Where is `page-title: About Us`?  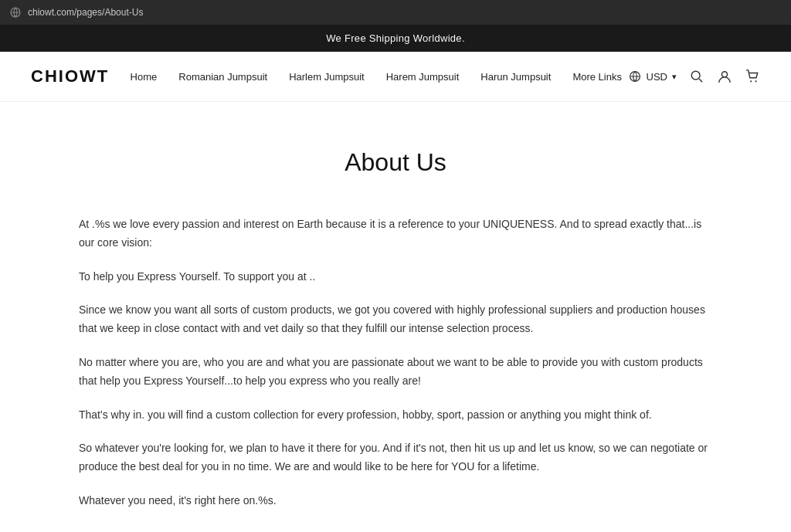 page-title: About Us is located at coordinates (396, 162).